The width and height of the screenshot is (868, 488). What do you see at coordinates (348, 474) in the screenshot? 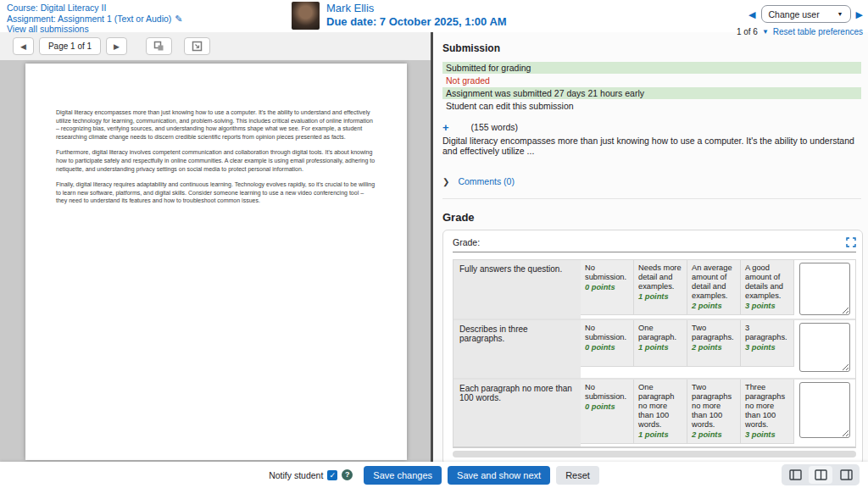
I see `notify-help-icon: ?` at bounding box center [348, 474].